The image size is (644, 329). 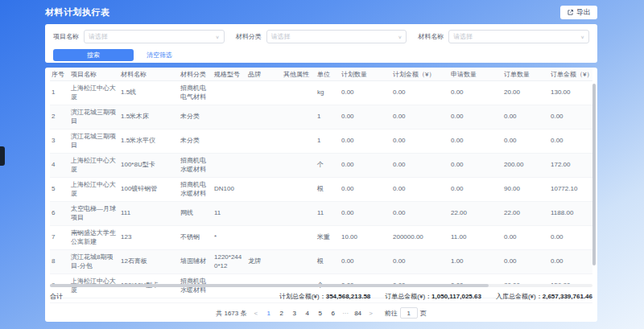 What do you see at coordinates (571, 74) in the screenshot?
I see `column-header: 订单金额（¥）` at bounding box center [571, 74].